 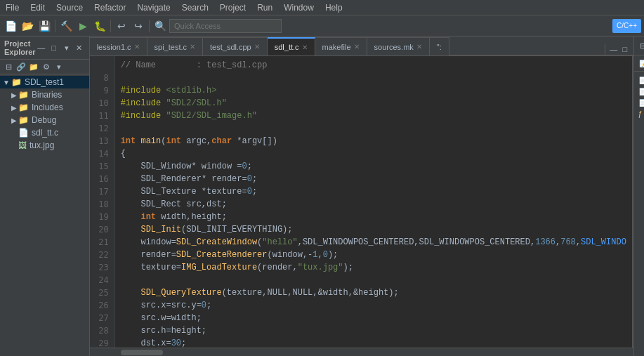 I want to click on tab-spi-close: ✕, so click(x=192, y=46).